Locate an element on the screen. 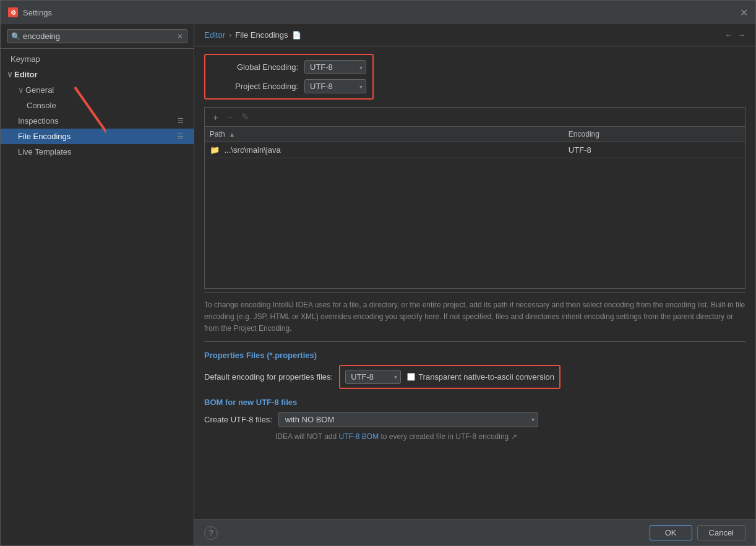 The width and height of the screenshot is (756, 546). breadcrumb-file-icon: 📄 is located at coordinates (297, 35).